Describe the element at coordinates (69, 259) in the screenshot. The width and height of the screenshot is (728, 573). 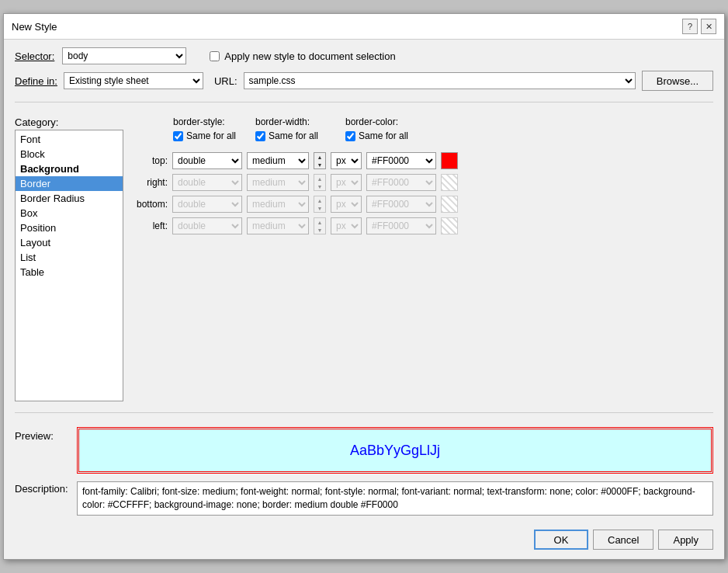
I see `category-section: Category: Font Block Background Border B…` at that location.